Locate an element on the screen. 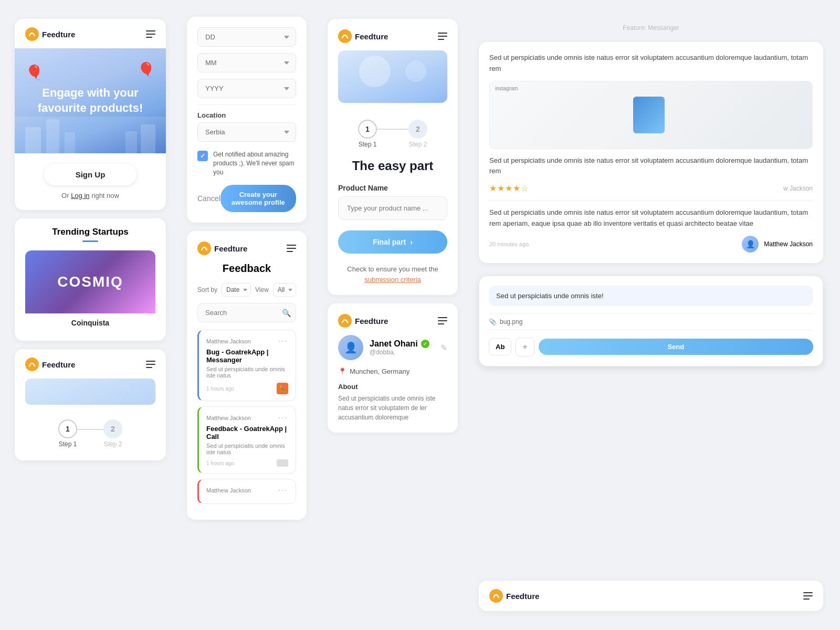 This screenshot has height=630, width=840. login-link: Log in is located at coordinates (80, 195).